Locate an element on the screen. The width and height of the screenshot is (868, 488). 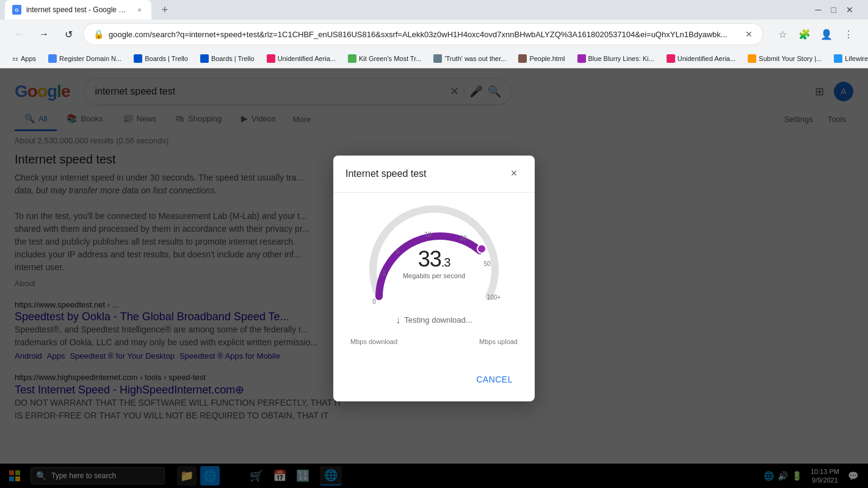
clear-address-button: ✕ is located at coordinates (749, 34).